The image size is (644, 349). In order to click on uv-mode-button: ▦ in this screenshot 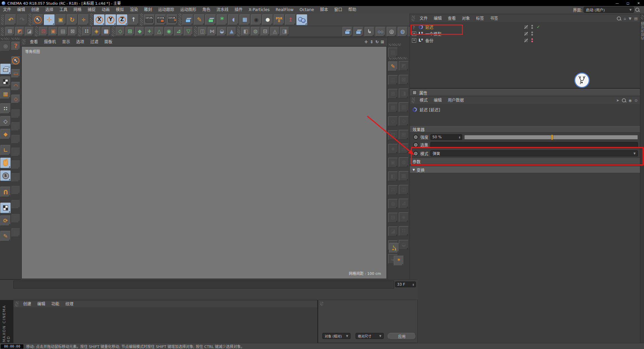, I will do `click(5, 94)`.